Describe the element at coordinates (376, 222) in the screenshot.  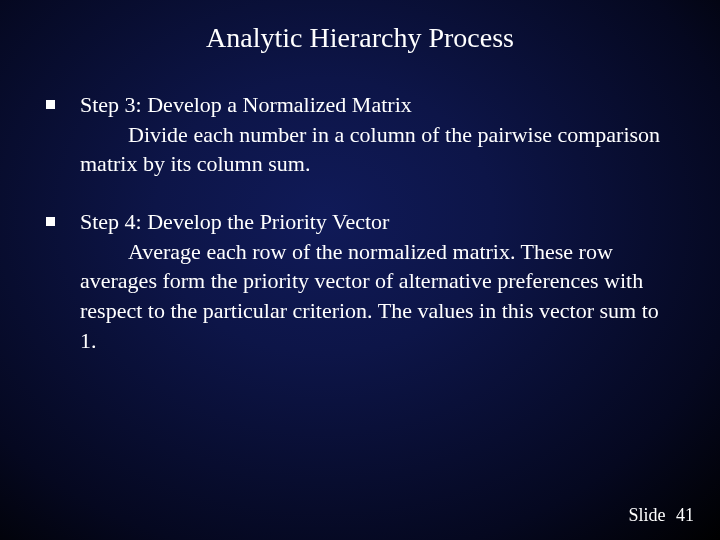
I see `bullet-heading: Step 4: Develop the Priority Vector` at that location.